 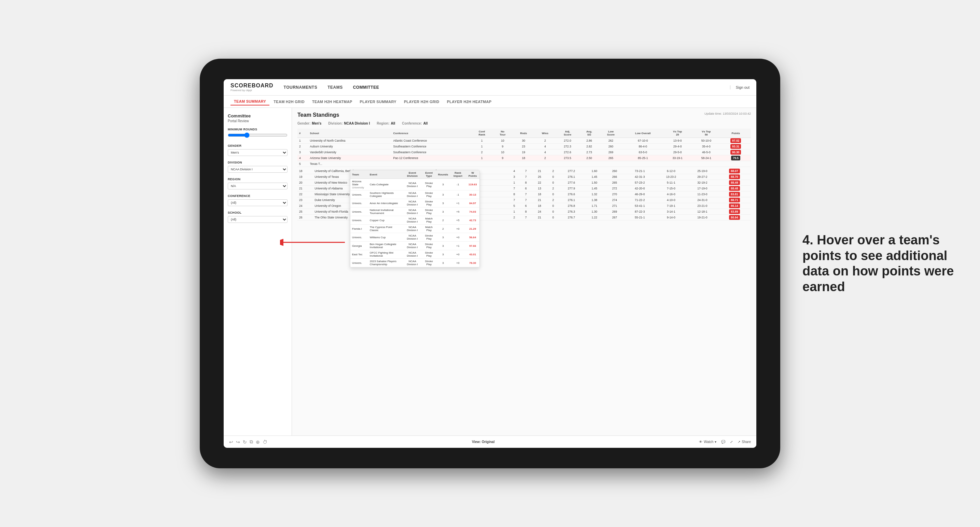 I want to click on toolbar-left: ↩ ↪ ↻ ⧉ ⊕ ⏱, so click(x=248, y=442).